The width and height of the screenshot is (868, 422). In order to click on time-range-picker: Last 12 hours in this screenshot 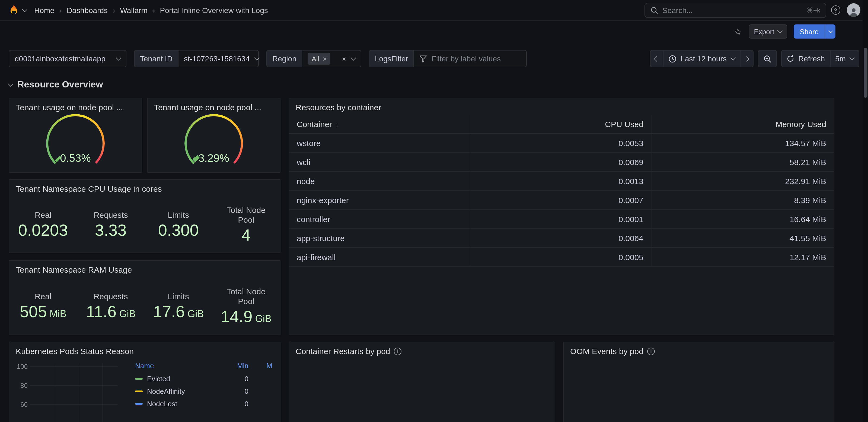, I will do `click(702, 59)`.